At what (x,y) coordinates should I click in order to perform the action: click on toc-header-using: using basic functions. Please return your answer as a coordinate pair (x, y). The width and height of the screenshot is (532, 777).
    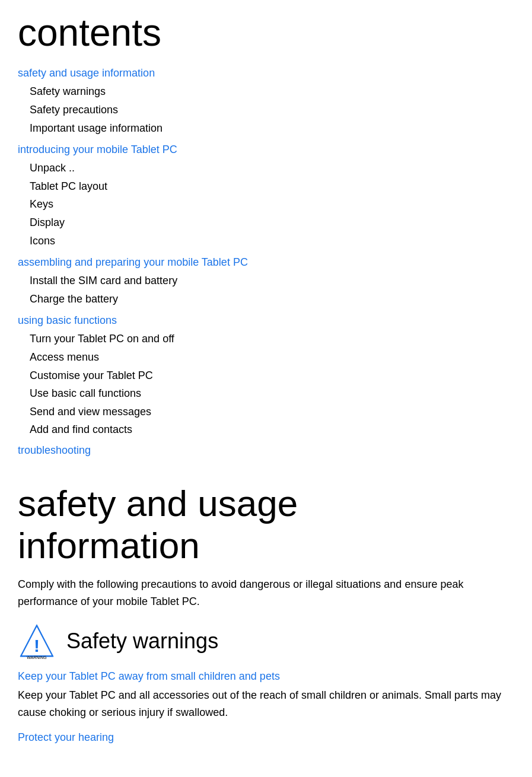
    Looking at the image, I should click on (266, 320).